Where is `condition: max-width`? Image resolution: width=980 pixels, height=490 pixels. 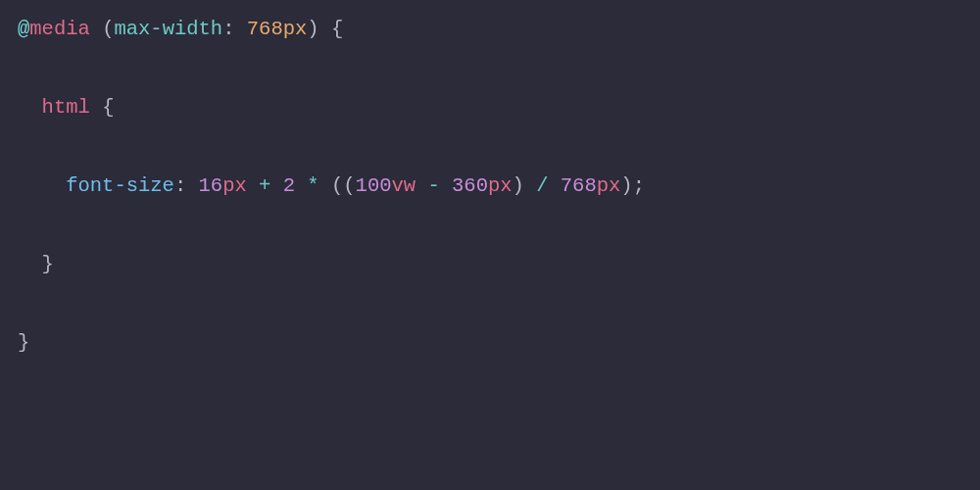
condition: max-width is located at coordinates (169, 29).